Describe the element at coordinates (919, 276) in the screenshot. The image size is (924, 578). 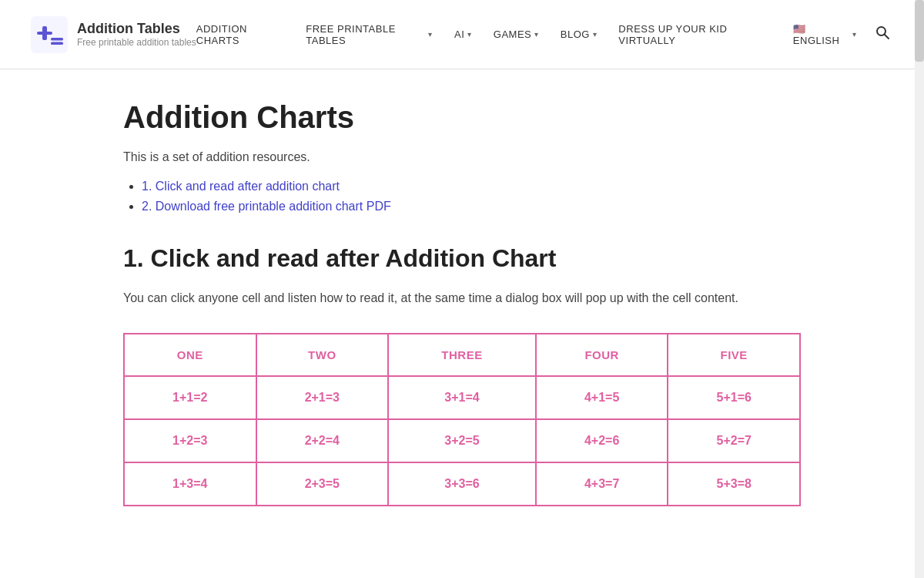
I see `scrollbar` at that location.